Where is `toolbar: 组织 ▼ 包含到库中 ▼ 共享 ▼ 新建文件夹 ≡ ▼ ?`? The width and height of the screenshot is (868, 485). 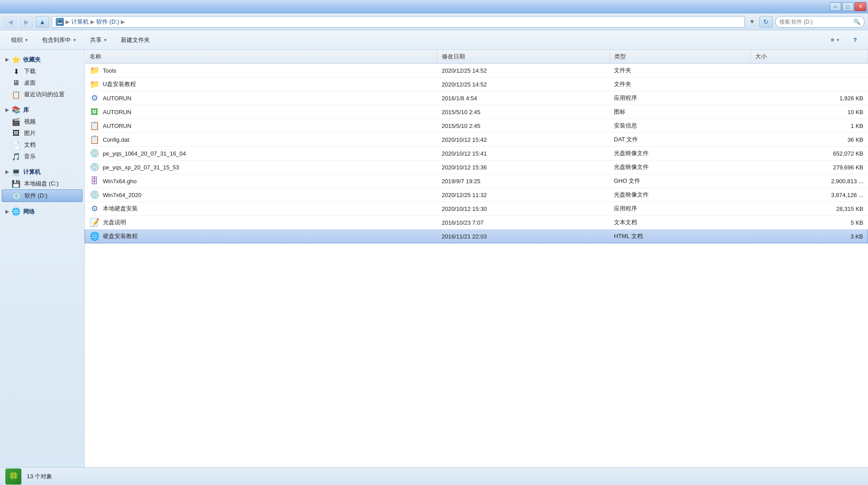
toolbar: 组织 ▼ 包含到库中 ▼ 共享 ▼ 新建文件夹 ≡ ▼ ? is located at coordinates (434, 40).